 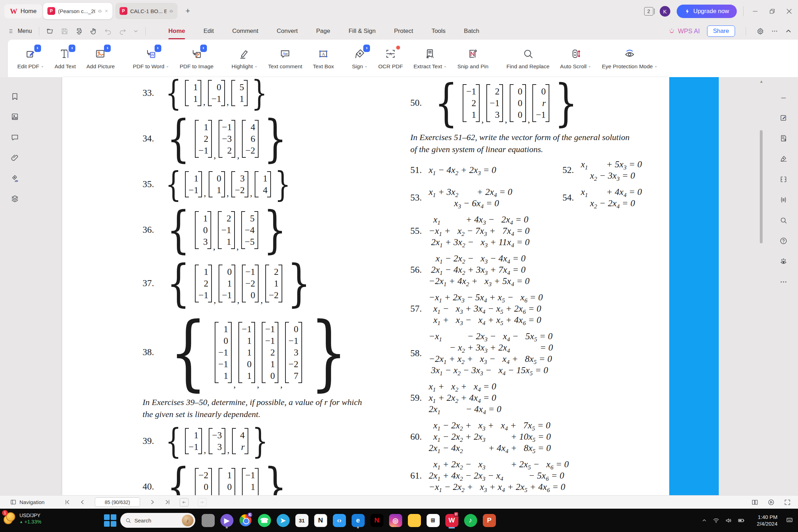 What do you see at coordinates (761, 81) in the screenshot?
I see `scroll-up-arrow: ▲` at bounding box center [761, 81].